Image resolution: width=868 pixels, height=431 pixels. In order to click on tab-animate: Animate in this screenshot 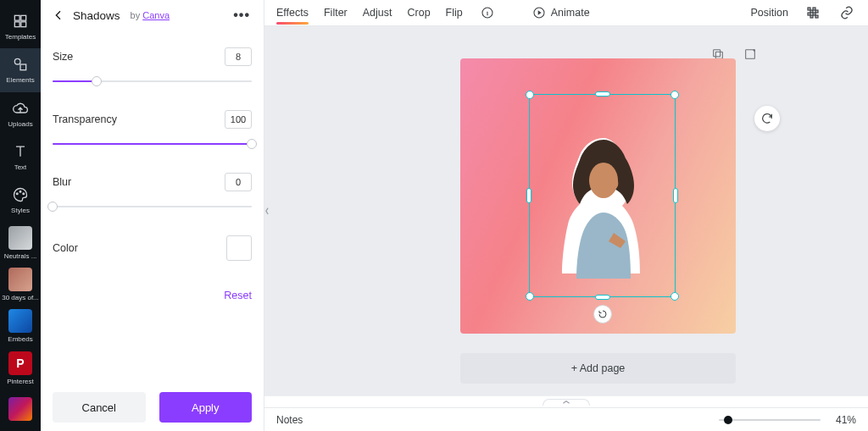, I will do `click(561, 13)`.